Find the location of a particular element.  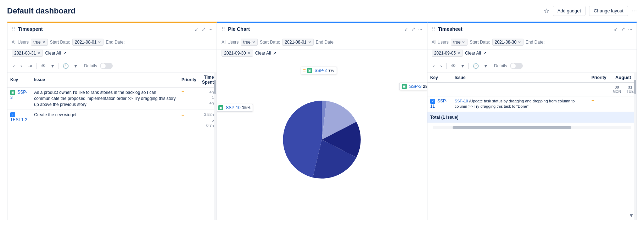

task-icon-ts: ✓ is located at coordinates (433, 101).